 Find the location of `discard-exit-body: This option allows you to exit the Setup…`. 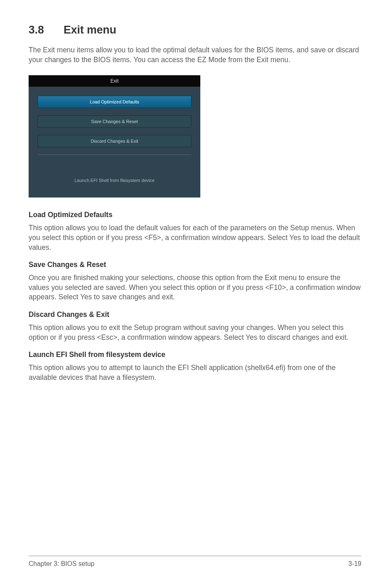

discard-exit-body: This option allows you to exit the Setup… is located at coordinates (195, 333).